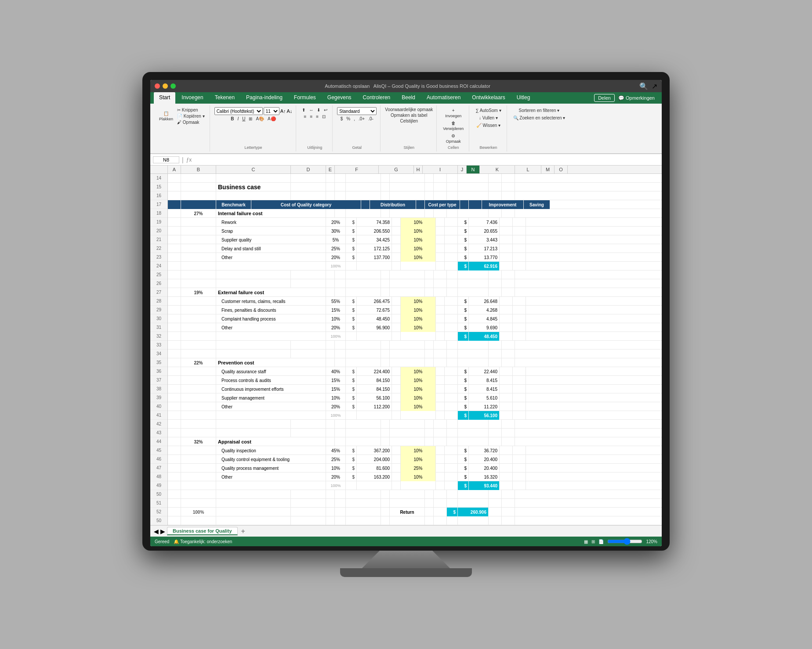 Image resolution: width=812 pixels, height=649 pixels. What do you see at coordinates (374, 389) in the screenshot?
I see `cell: 84.150` at bounding box center [374, 389].